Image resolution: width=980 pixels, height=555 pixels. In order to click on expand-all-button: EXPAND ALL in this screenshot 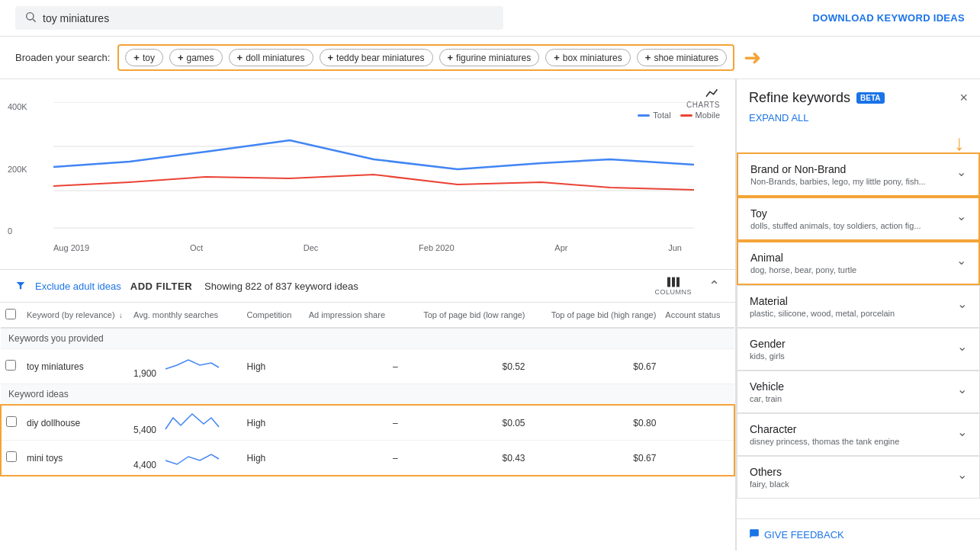, I will do `click(859, 122)`.